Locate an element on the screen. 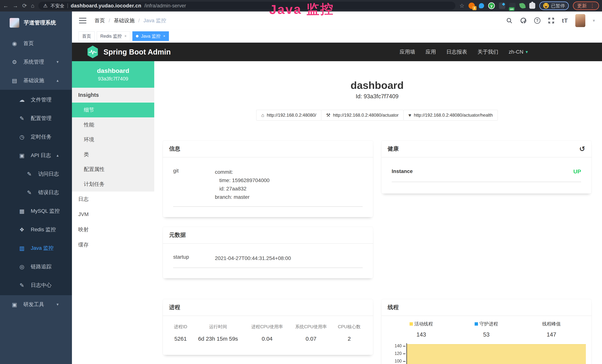 This screenshot has height=364, width=602. sidebar-item-log-center: ✎ 日志中心 is located at coordinates (36, 285).